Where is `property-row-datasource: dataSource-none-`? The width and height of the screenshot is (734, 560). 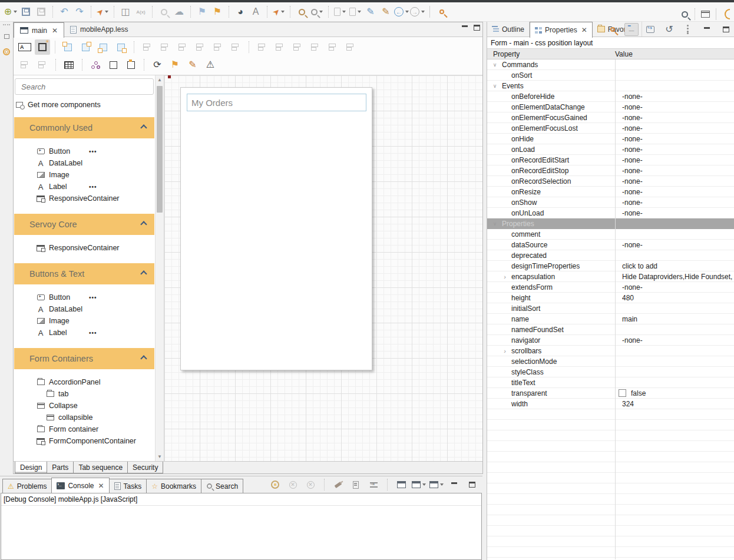 property-row-datasource: dataSource-none- is located at coordinates (610, 245).